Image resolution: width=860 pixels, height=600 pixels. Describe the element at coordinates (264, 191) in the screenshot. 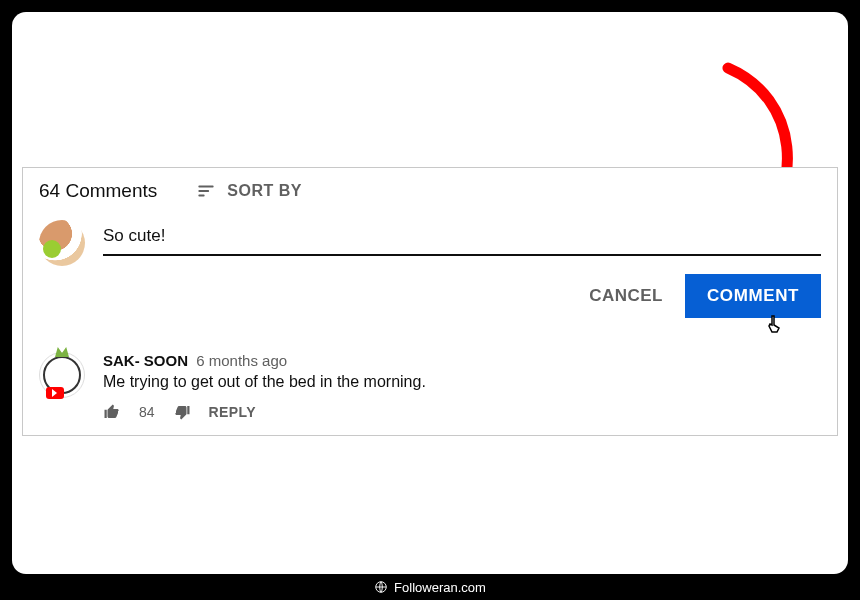

I see `sort-by-label: SORT BY` at that location.